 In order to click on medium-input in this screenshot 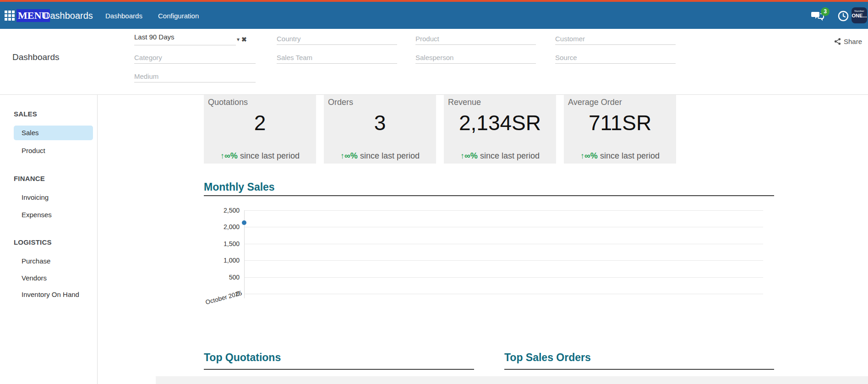, I will do `click(195, 77)`.